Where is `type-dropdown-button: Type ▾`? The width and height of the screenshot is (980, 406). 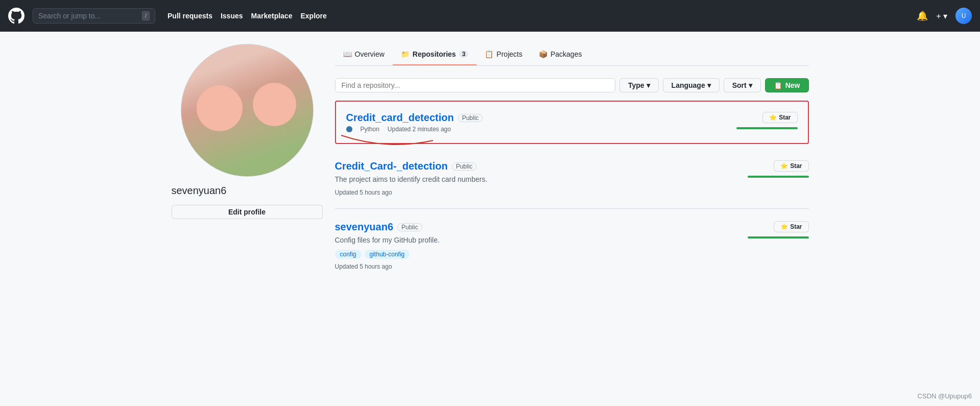 type-dropdown-button: Type ▾ is located at coordinates (639, 85).